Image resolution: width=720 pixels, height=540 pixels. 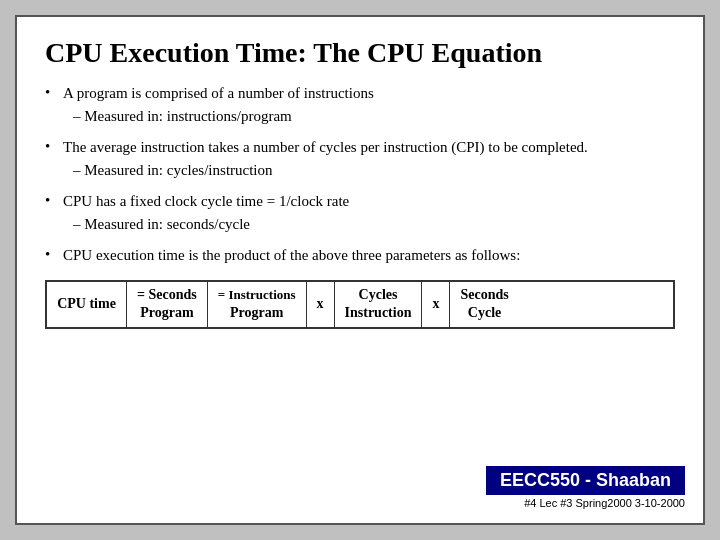 I want to click on eq-label-line1: CPU time, so click(x=86, y=304).